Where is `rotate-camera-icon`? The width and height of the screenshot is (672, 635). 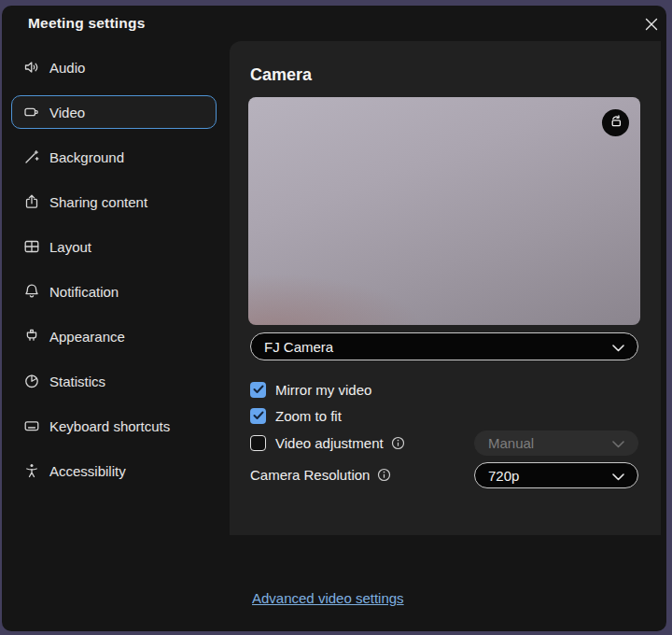
rotate-camera-icon is located at coordinates (616, 123).